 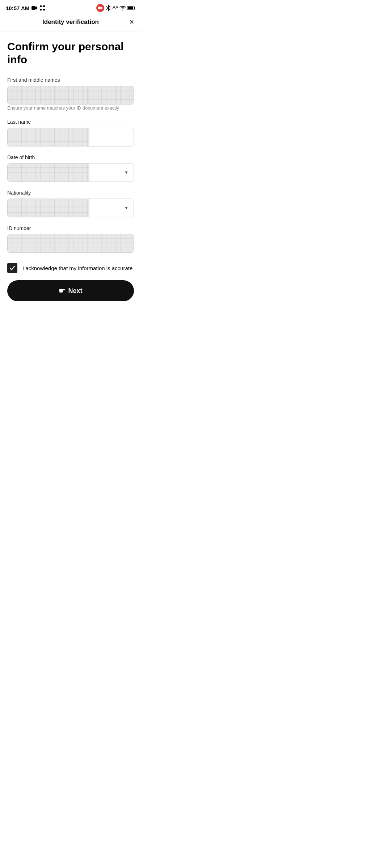 I want to click on id-number-input, so click(x=71, y=243).